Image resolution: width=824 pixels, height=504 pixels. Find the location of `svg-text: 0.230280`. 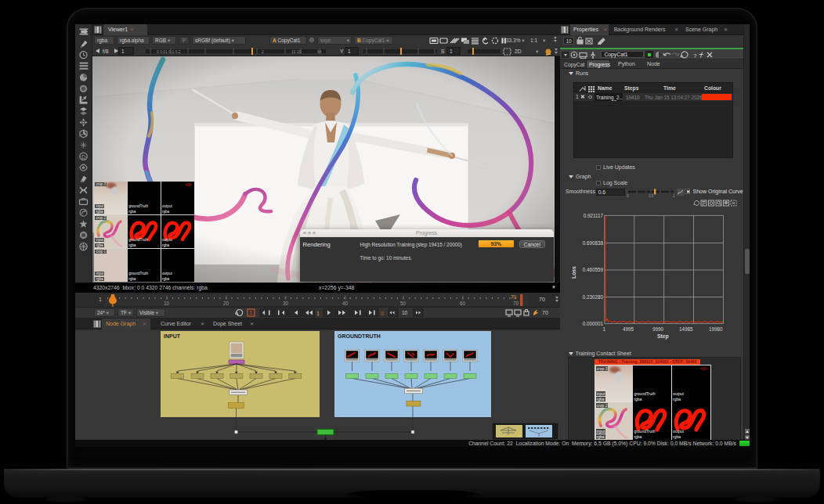

svg-text: 0.230280 is located at coordinates (594, 297).